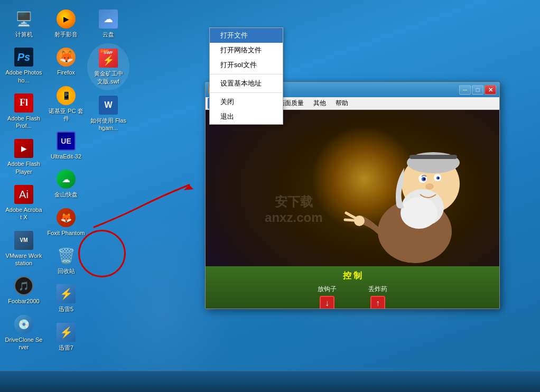 This screenshot has height=392, width=540. What do you see at coordinates (246, 117) in the screenshot?
I see `dropdown-exit: 退出` at bounding box center [246, 117].